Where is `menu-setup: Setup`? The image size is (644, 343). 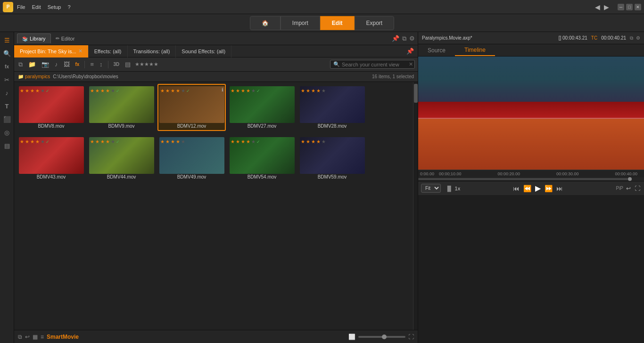 menu-setup: Setup is located at coordinates (55, 7).